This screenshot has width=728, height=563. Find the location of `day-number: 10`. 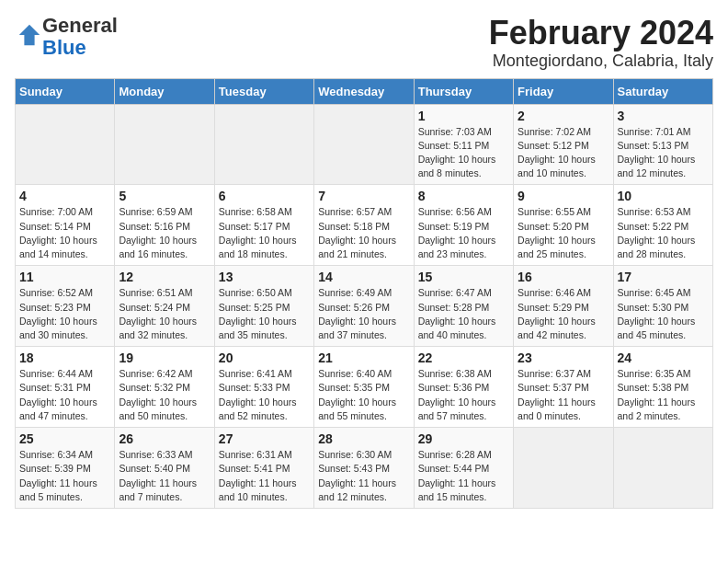

day-number: 10 is located at coordinates (664, 196).